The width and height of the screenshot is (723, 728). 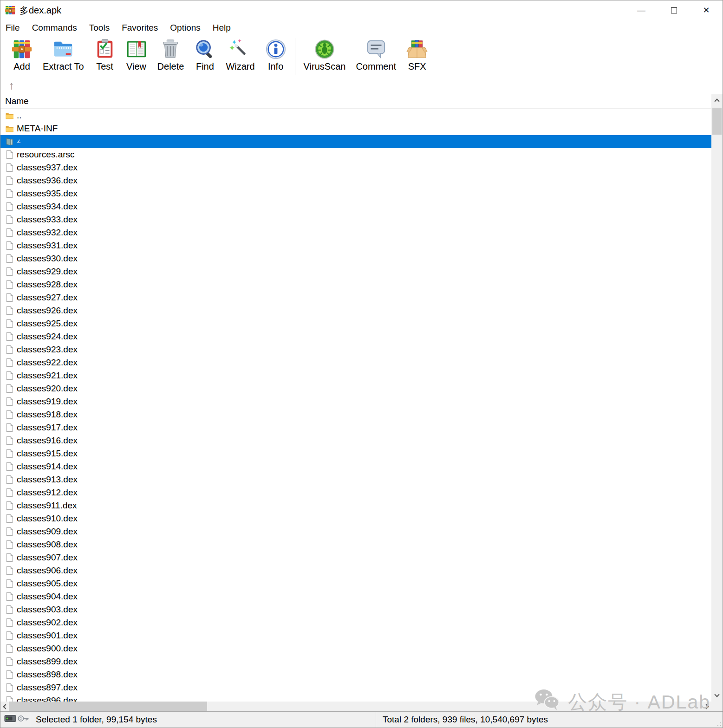 I want to click on trash-icon, so click(x=170, y=49).